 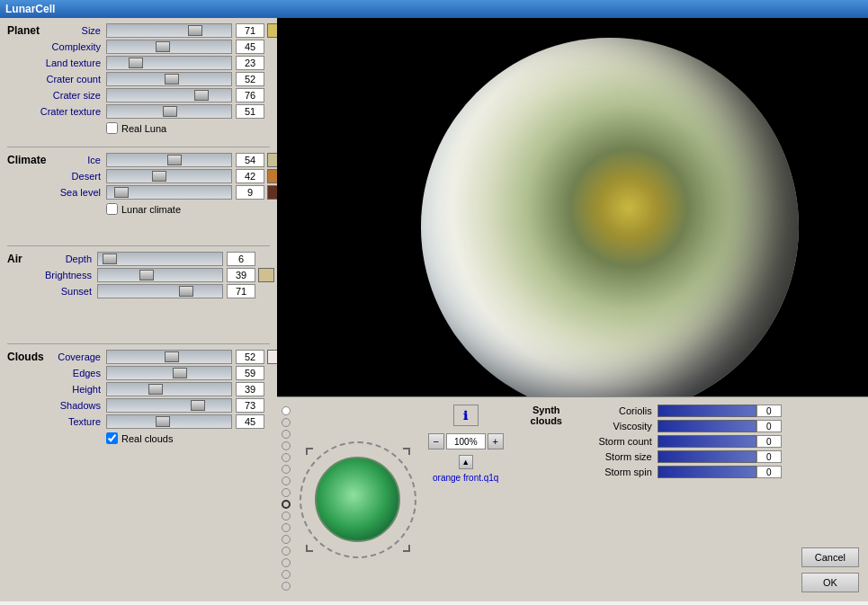 What do you see at coordinates (169, 389) in the screenshot?
I see `height-slider` at bounding box center [169, 389].